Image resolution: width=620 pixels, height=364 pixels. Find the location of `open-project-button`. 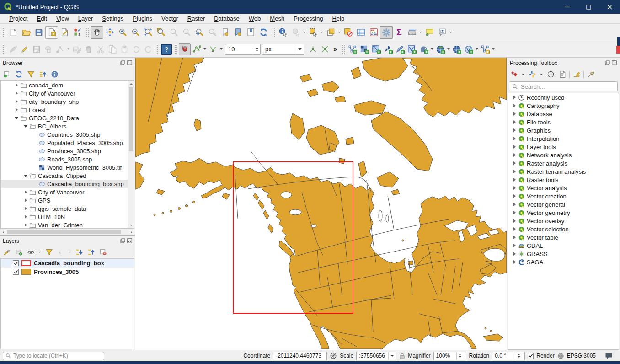

open-project-button is located at coordinates (26, 32).